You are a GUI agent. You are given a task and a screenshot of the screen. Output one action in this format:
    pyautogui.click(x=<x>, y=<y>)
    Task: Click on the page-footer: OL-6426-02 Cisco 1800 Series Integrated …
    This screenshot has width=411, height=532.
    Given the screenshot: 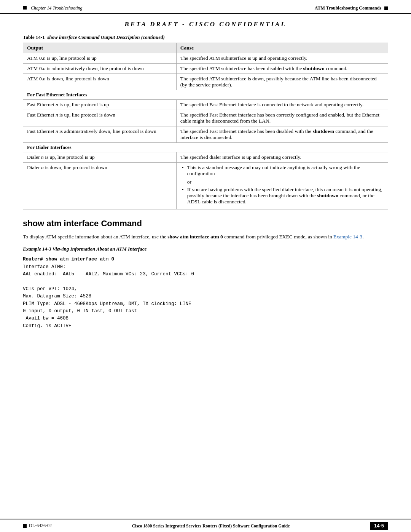 What is the action you would take?
    pyautogui.click(x=206, y=526)
    